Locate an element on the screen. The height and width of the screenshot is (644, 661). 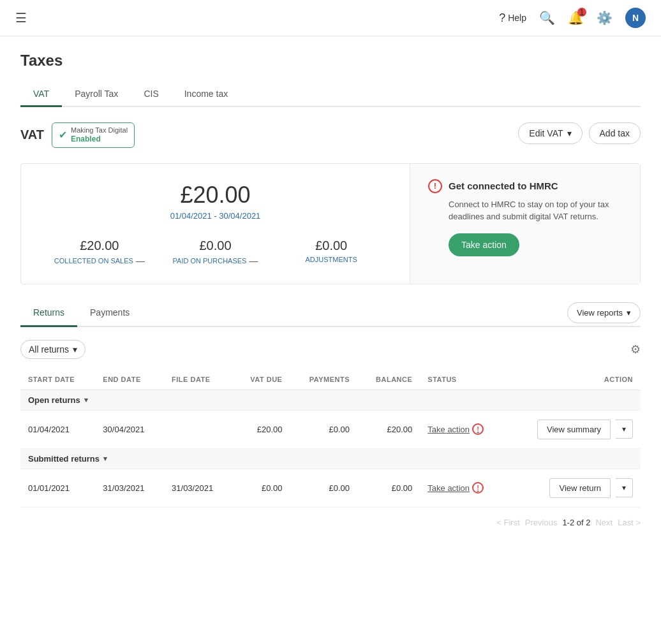
vat-title-block: VAT ✔ Making Tax Digital Enabled is located at coordinates (78, 135).